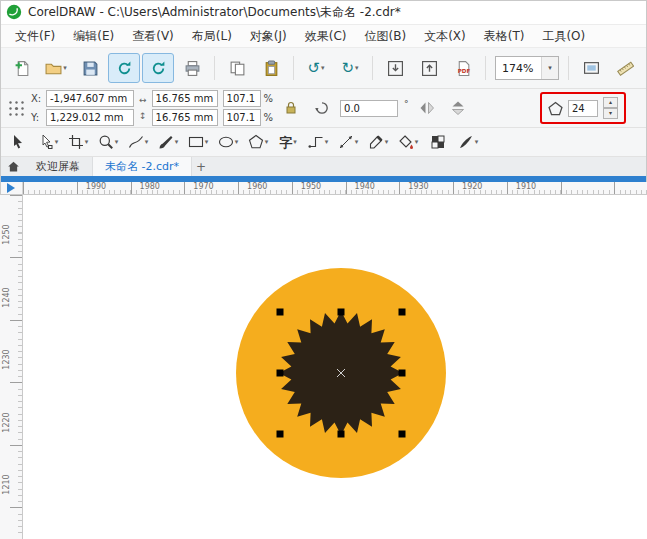 This screenshot has height=539, width=647. I want to click on x-position-input, so click(90, 98).